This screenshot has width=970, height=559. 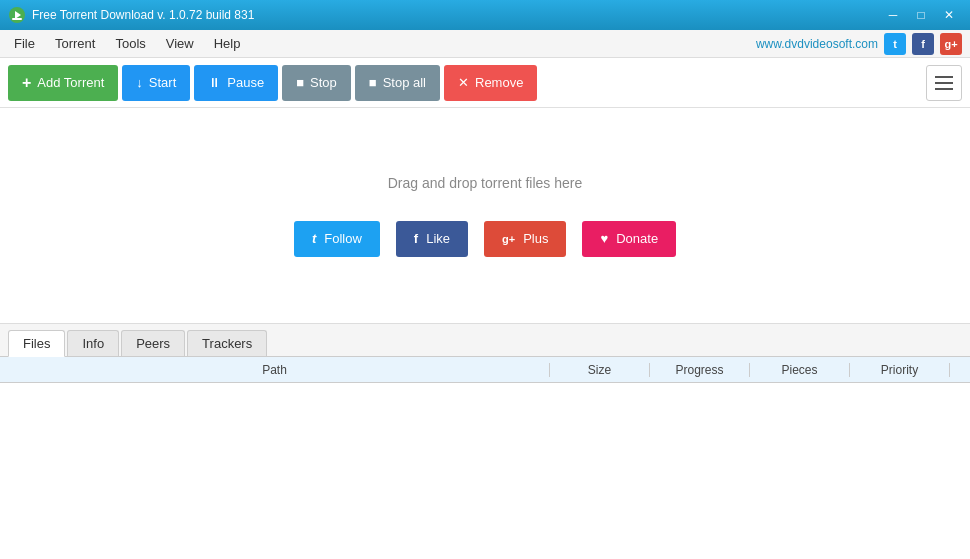 What do you see at coordinates (485, 239) in the screenshot?
I see `social-buttons: t Follow f Like g+ Plus ♥ Donate` at bounding box center [485, 239].